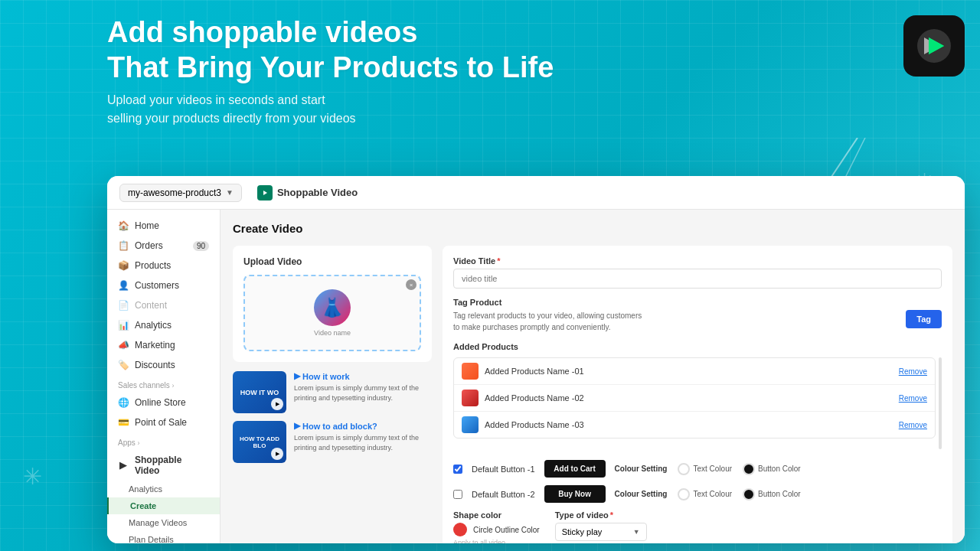 The image size is (980, 551). What do you see at coordinates (164, 325) in the screenshot?
I see `sidebar-item-analytics: 📊 Analytics` at bounding box center [164, 325].